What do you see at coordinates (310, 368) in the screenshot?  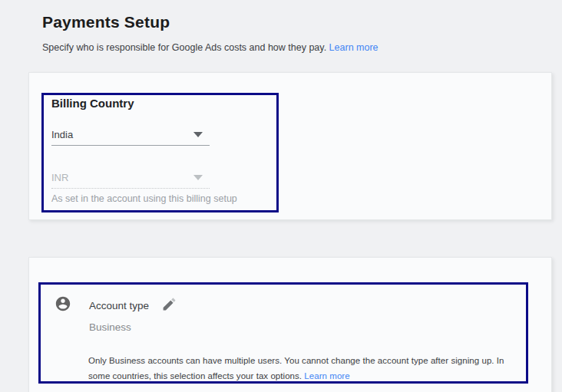 I see `account-type-description: Only Business accounts can have multiple…` at bounding box center [310, 368].